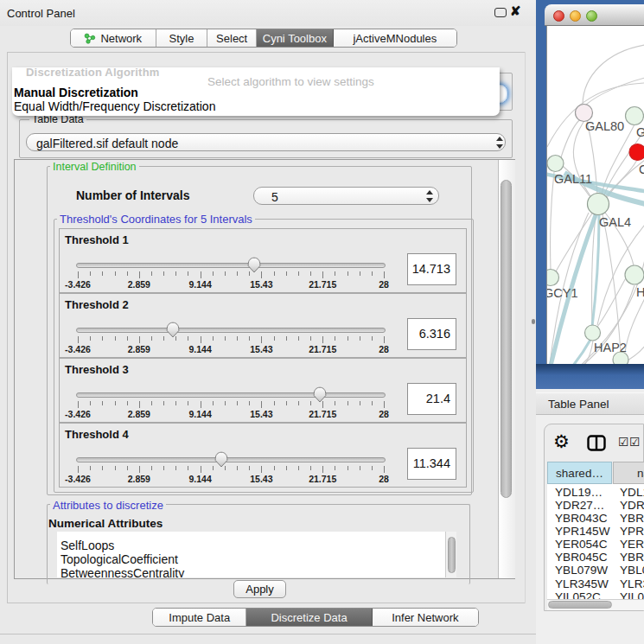  I want to click on node-gcy1, so click(553, 278).